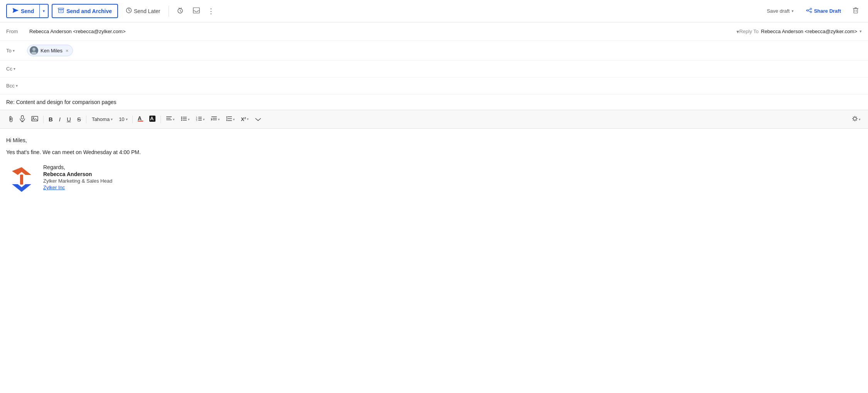  Describe the element at coordinates (44, 11) in the screenshot. I see `send-dropdown-button: ▾` at that location.